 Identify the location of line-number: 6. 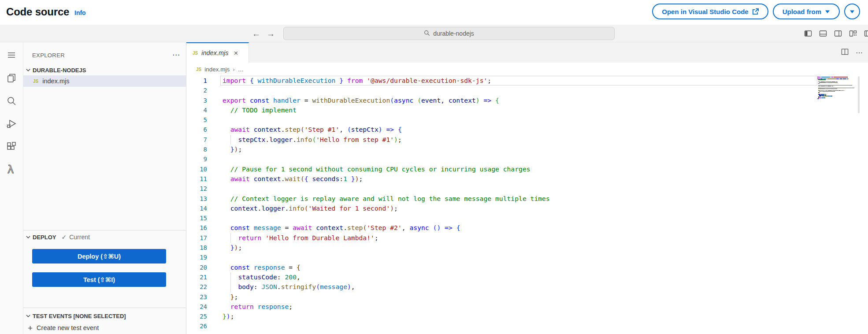
(197, 130).